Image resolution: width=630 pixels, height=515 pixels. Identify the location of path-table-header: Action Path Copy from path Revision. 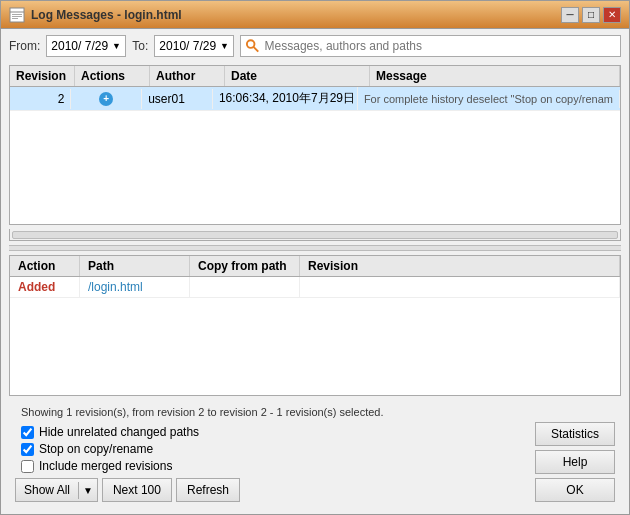
(315, 266).